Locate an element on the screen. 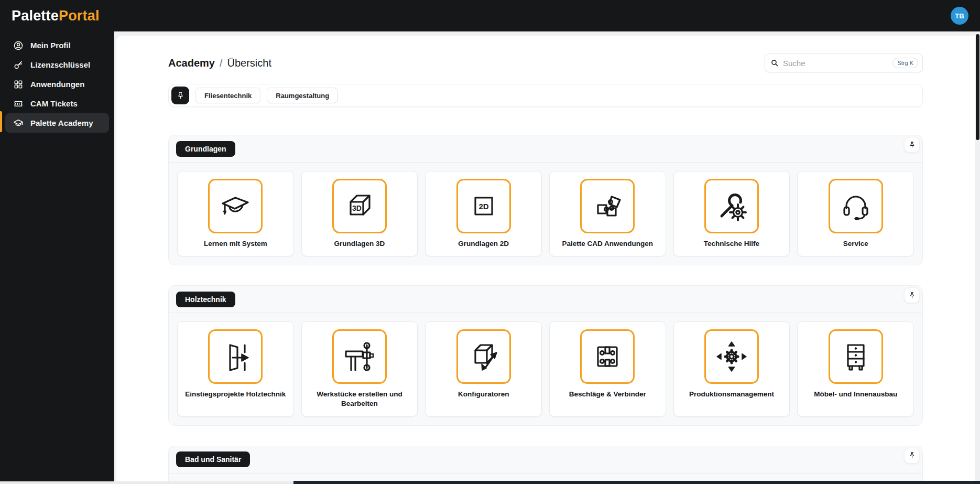 Image resolution: width=980 pixels, height=484 pixels. scrollbar-thumb is located at coordinates (978, 87).